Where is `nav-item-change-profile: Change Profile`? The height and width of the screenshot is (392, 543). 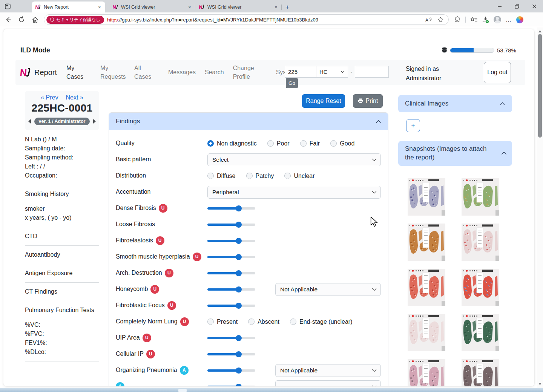 nav-item-change-profile: Change Profile is located at coordinates (245, 72).